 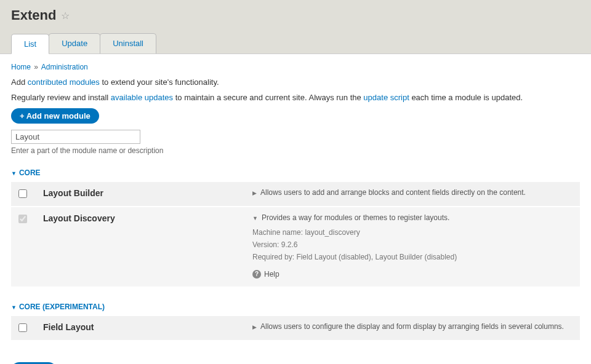 What do you see at coordinates (148, 218) in the screenshot?
I see `module-name: Layout Discovery` at bounding box center [148, 218].